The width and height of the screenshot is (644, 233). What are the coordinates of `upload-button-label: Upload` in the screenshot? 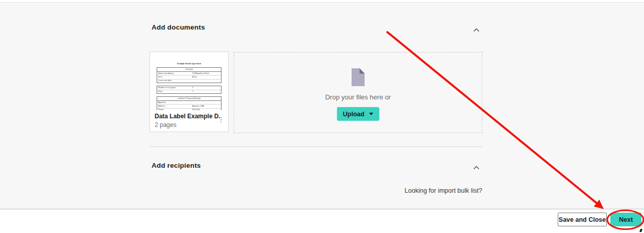 It's located at (354, 114).